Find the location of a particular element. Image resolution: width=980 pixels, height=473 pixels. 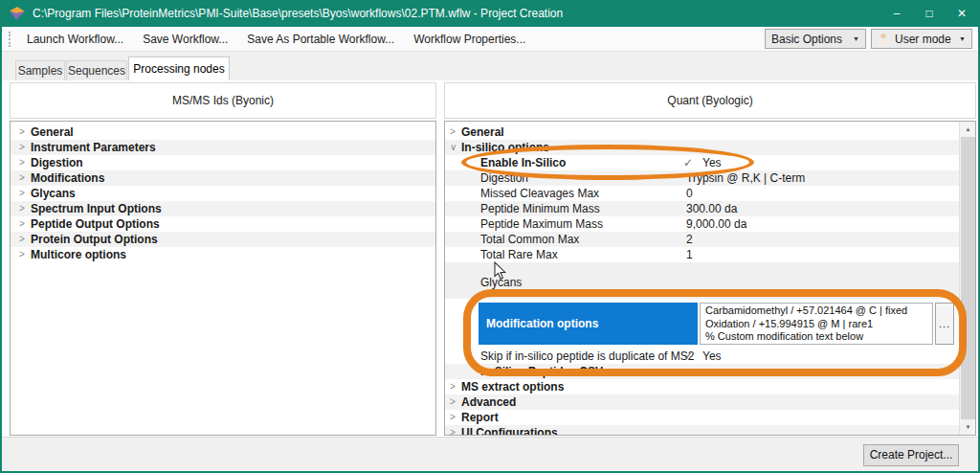

app-icon is located at coordinates (17, 13).